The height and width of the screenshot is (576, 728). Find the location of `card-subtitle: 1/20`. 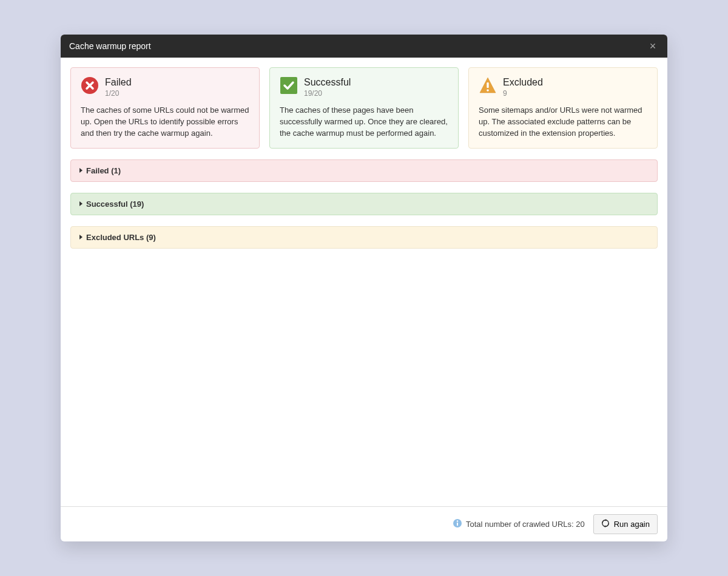

card-subtitle: 1/20 is located at coordinates (118, 93).